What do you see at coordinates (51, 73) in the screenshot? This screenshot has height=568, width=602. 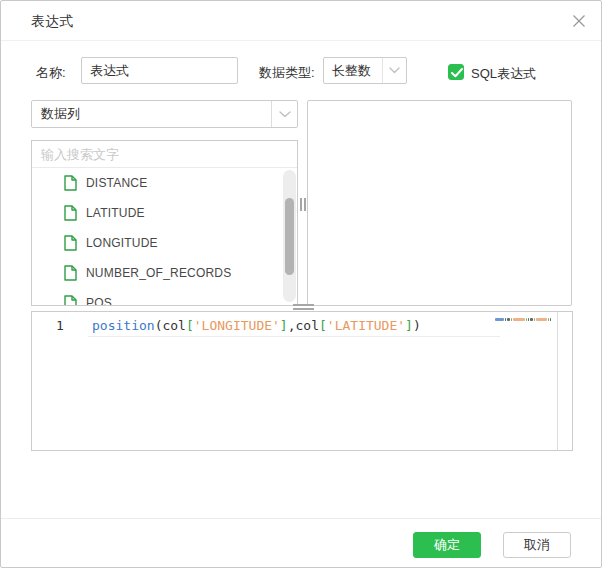 I see `name-label: 名称:` at bounding box center [51, 73].